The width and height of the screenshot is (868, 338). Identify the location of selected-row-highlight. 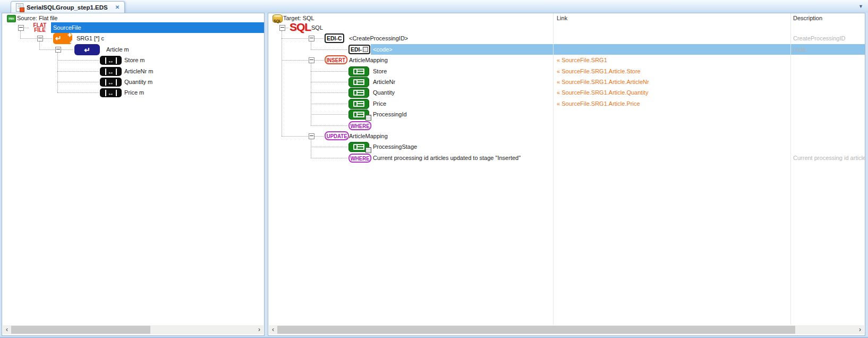
(157, 28).